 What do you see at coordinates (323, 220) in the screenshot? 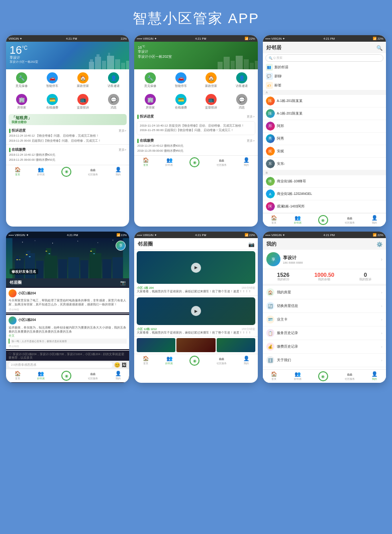
I see `nav3-ring-button: ◉` at bounding box center [323, 220].